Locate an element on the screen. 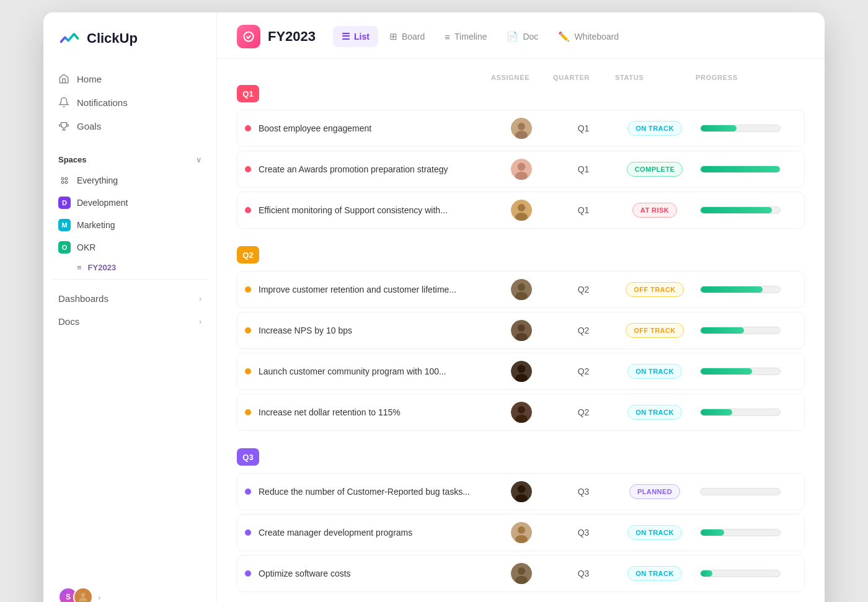 The image size is (868, 602). footer-chevron: › is located at coordinates (99, 598).